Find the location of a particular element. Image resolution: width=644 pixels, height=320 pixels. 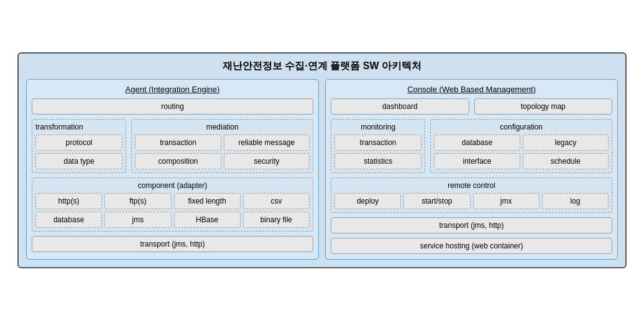

reliable-message-box: reliable message is located at coordinates (267, 143).